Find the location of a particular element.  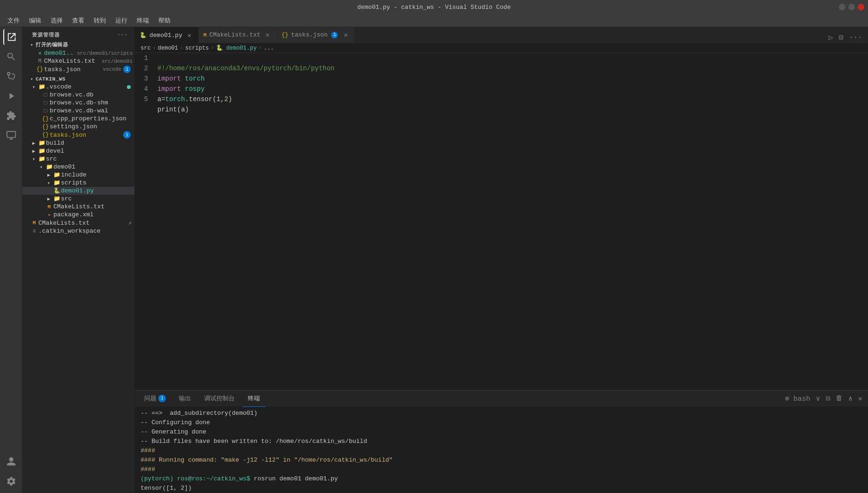

scripts-folder: ▾ 📁 scripts is located at coordinates (79, 183).